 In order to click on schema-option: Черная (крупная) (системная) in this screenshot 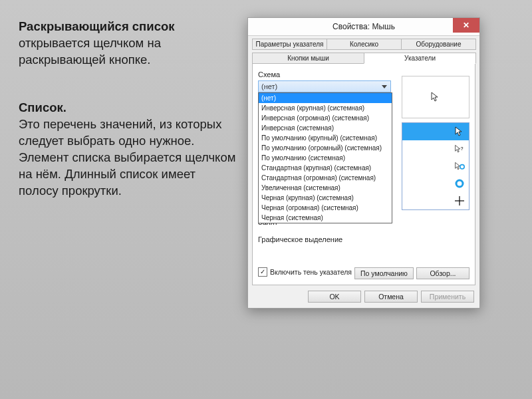, I will do `click(325, 198)`.